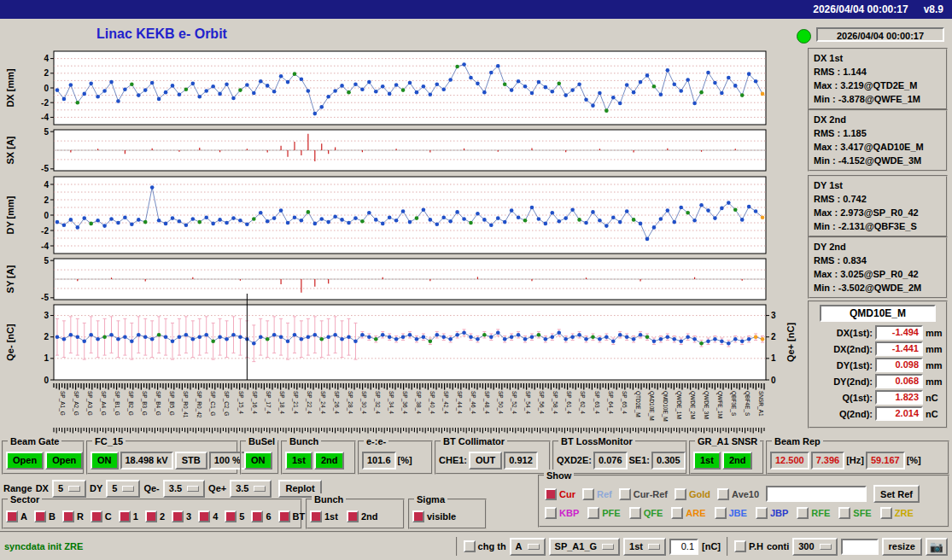 The image size is (952, 560). I want to click on che1-label: CHE1:, so click(453, 460).